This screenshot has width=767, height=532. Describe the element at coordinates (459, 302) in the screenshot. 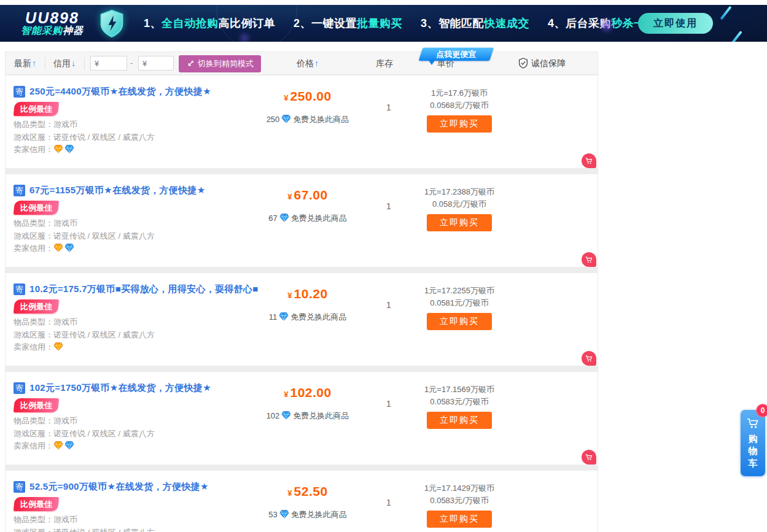

I see `unit-price-column: 1元=17.2255万银币 0.0581元/万银币 立即购买` at that location.